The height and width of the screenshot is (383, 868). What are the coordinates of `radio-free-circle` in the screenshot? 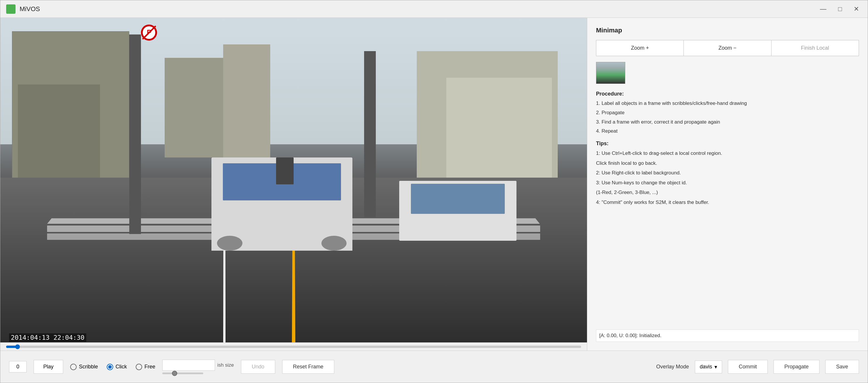 It's located at (139, 367).